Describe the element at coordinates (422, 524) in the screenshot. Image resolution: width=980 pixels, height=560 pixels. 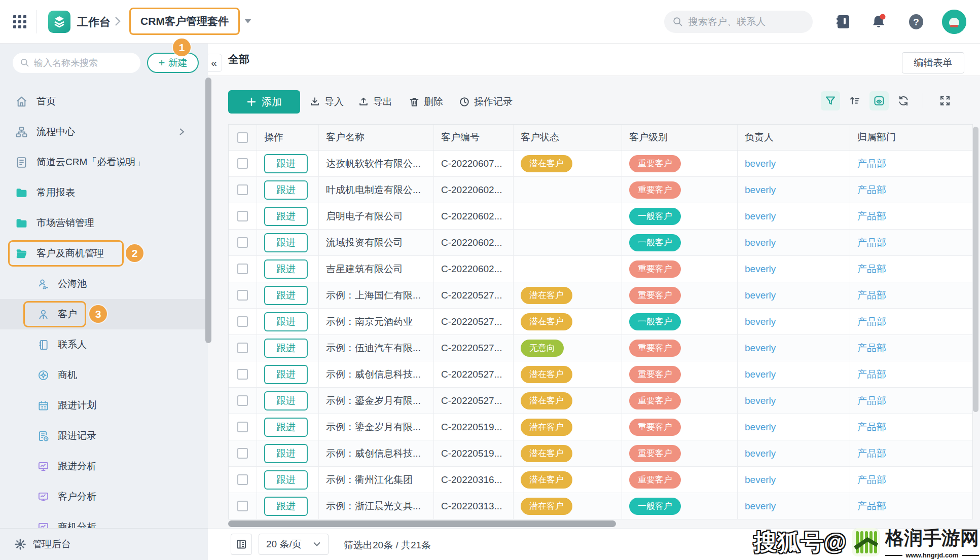
I see `horizontal-scrollbar` at that location.